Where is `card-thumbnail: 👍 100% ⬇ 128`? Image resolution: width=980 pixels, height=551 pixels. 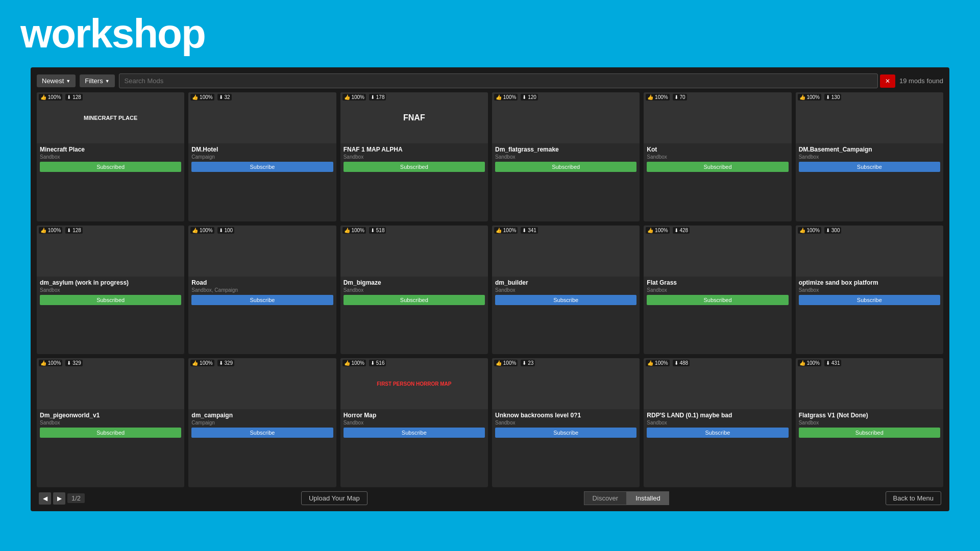
card-thumbnail: 👍 100% ⬇ 128 is located at coordinates (110, 251).